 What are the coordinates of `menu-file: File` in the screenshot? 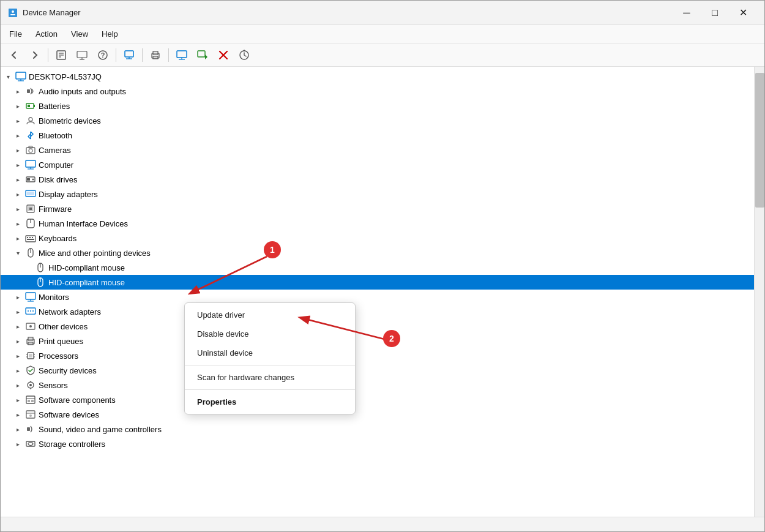 It's located at (16, 34).